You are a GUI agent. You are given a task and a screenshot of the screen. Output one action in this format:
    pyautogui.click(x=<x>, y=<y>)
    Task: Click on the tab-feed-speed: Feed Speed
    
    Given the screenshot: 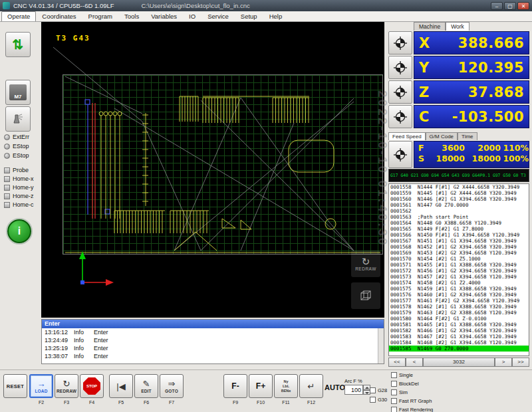 What is the action you would take?
    pyautogui.click(x=407, y=136)
    